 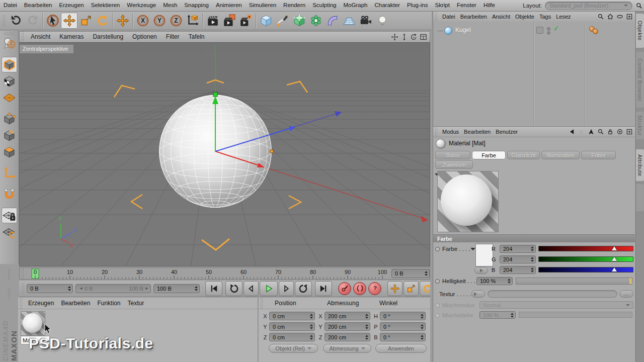 I want to click on main-menu-item-8: Simulieren, so click(x=263, y=5).